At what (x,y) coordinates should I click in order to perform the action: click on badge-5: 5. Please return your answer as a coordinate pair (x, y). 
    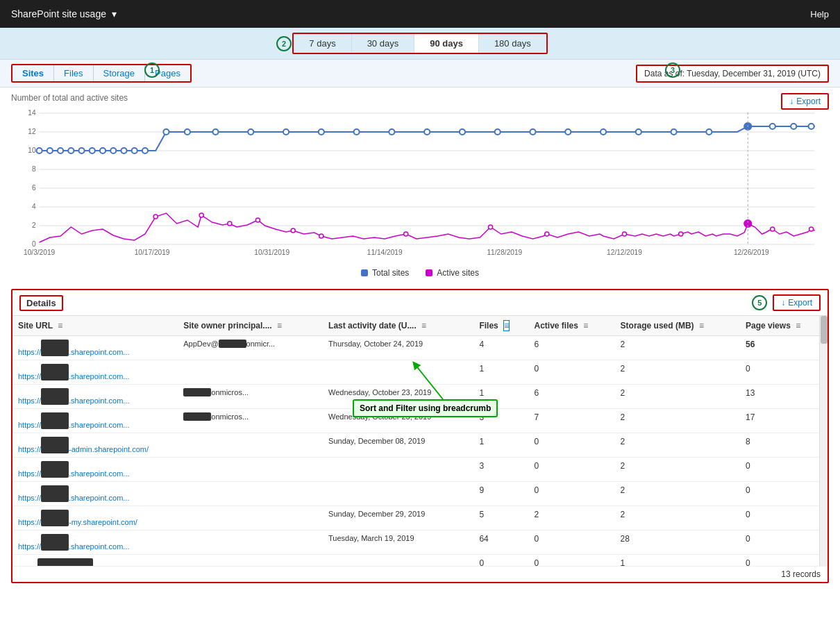
    Looking at the image, I should click on (759, 303).